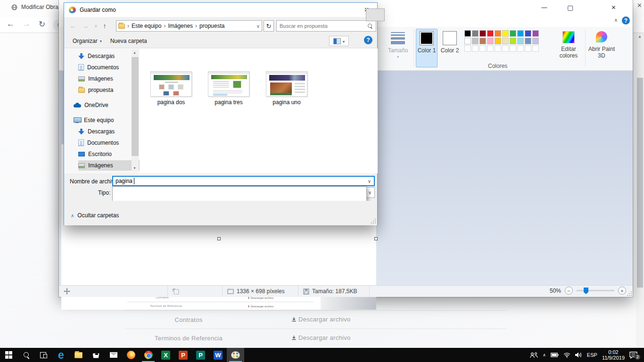  What do you see at coordinates (135, 53) in the screenshot?
I see `scroll-up-icon: ▲` at bounding box center [135, 53].